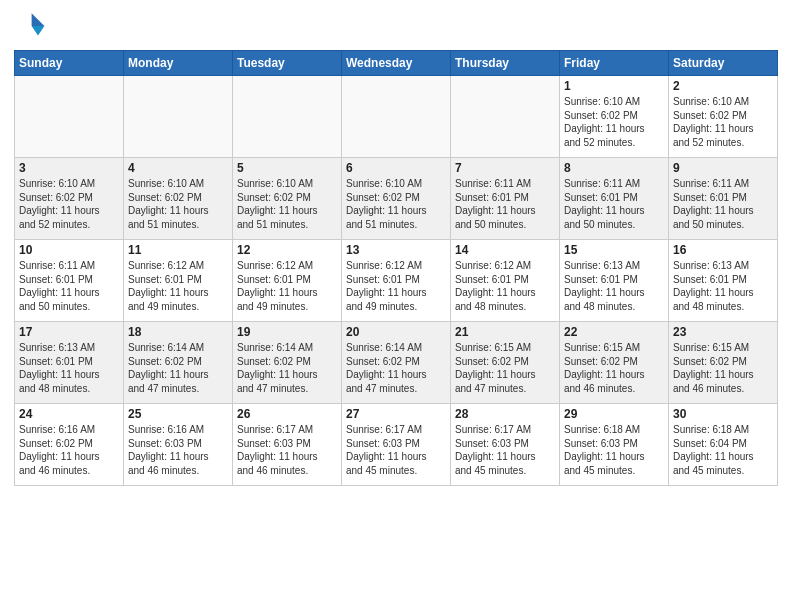 The height and width of the screenshot is (612, 792). Describe the element at coordinates (723, 168) in the screenshot. I see `day-number: 9` at that location.